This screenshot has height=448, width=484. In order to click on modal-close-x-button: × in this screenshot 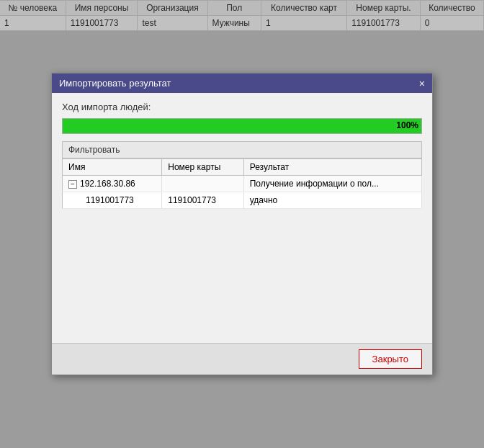, I will do `click(422, 84)`.